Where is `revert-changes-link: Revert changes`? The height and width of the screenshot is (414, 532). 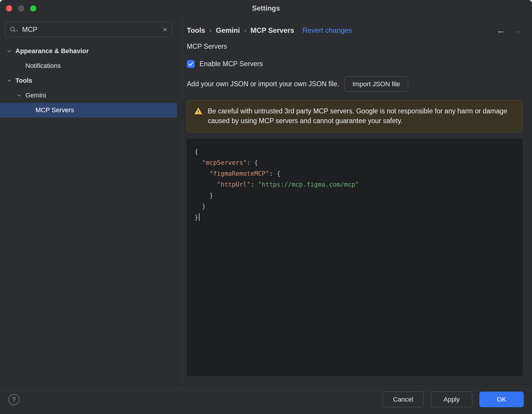 revert-changes-link: Revert changes is located at coordinates (327, 30).